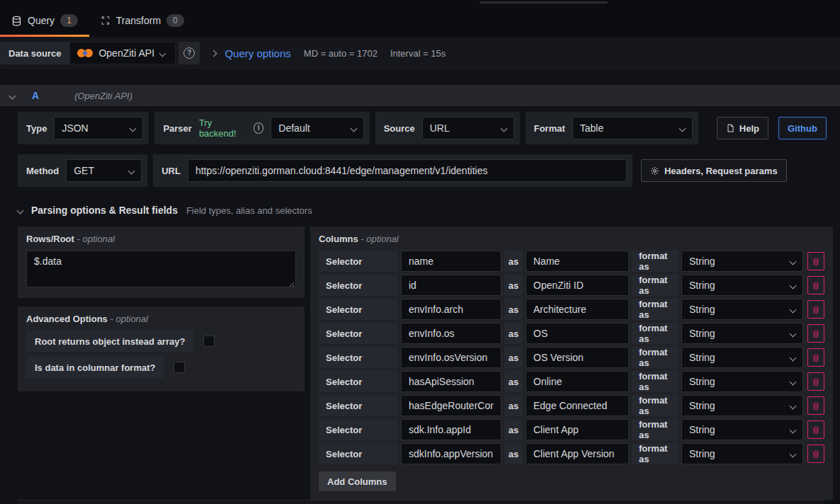  Describe the element at coordinates (294, 128) in the screenshot. I see `parser-value: Default` at that location.